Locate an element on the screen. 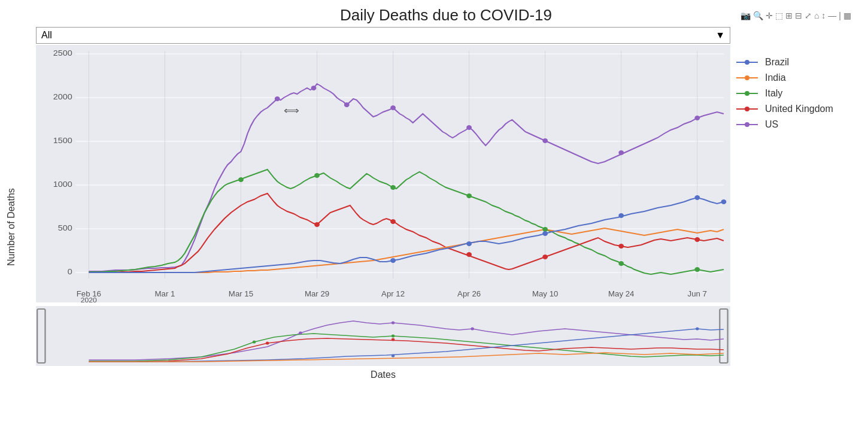 This screenshot has height=427, width=868. svg-text: 1000 is located at coordinates (63, 184).